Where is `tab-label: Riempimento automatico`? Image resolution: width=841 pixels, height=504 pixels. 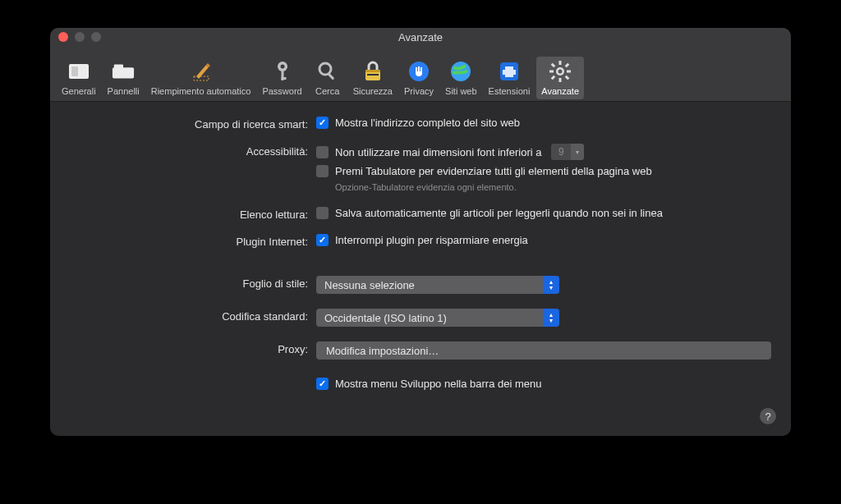
tab-label: Riempimento automatico is located at coordinates (201, 91).